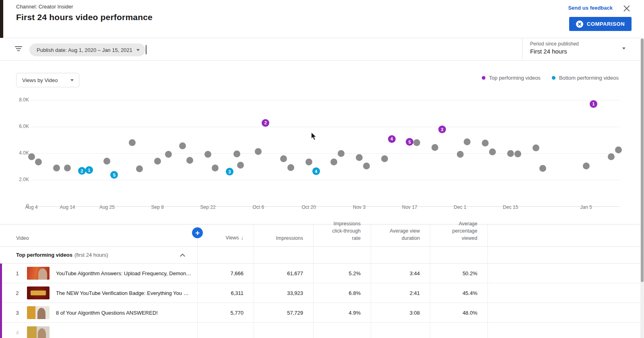 This screenshot has height=338, width=644. I want to click on data-point-top-1: 1, so click(593, 104).